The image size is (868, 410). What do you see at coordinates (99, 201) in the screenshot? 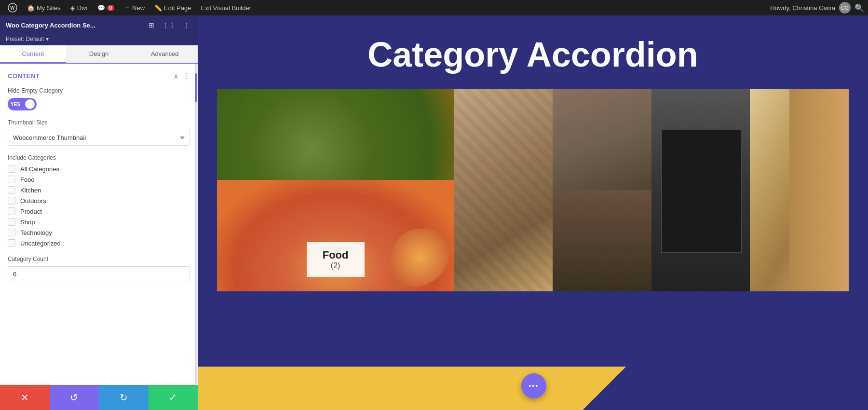
I see `list-item: Outdoors` at bounding box center [99, 201].